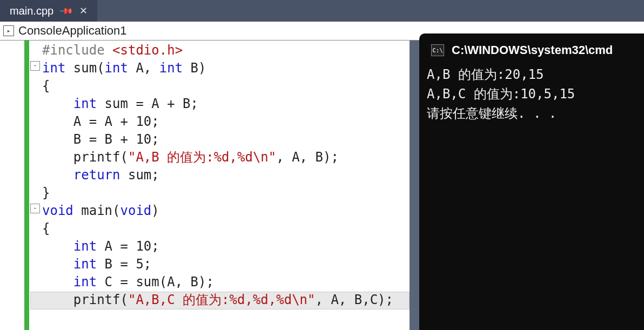  I want to click on terminal-titlebar: C:\ C:\WINDOWS\system32\cmd, so click(532, 48).